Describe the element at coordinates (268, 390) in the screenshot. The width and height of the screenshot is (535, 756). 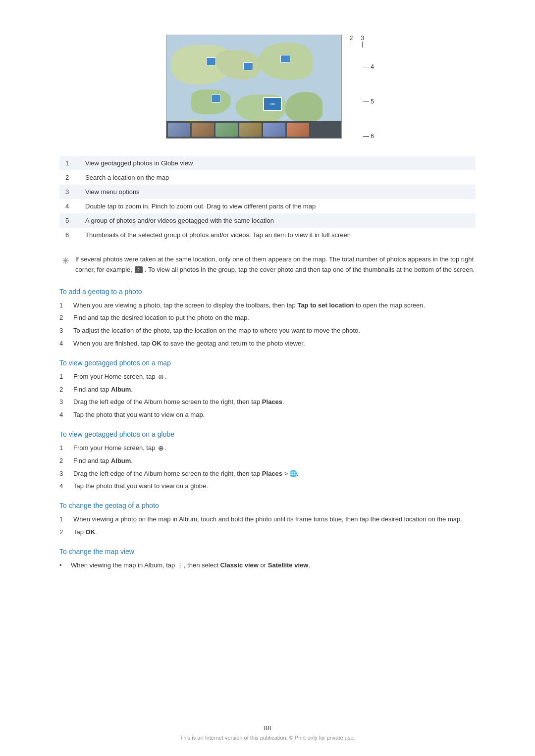
I see `list-item: 2 Find and tap Album.` at that location.